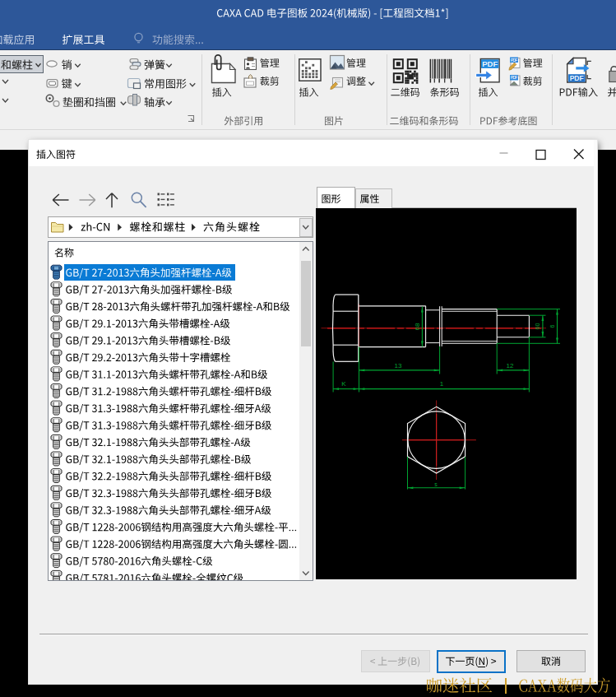  What do you see at coordinates (442, 383) in the screenshot?
I see `svg-text: 1` at bounding box center [442, 383].